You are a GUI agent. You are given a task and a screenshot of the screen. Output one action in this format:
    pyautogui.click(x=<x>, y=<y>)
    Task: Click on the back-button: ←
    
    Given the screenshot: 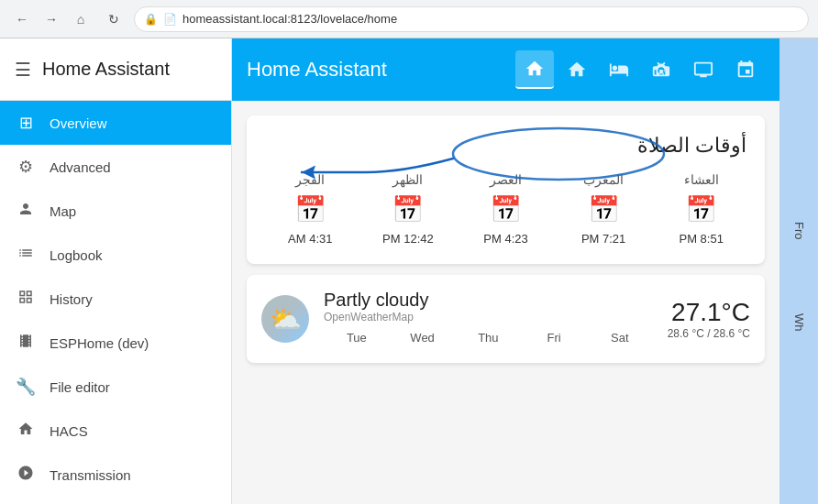 What is the action you would take?
    pyautogui.click(x=22, y=19)
    